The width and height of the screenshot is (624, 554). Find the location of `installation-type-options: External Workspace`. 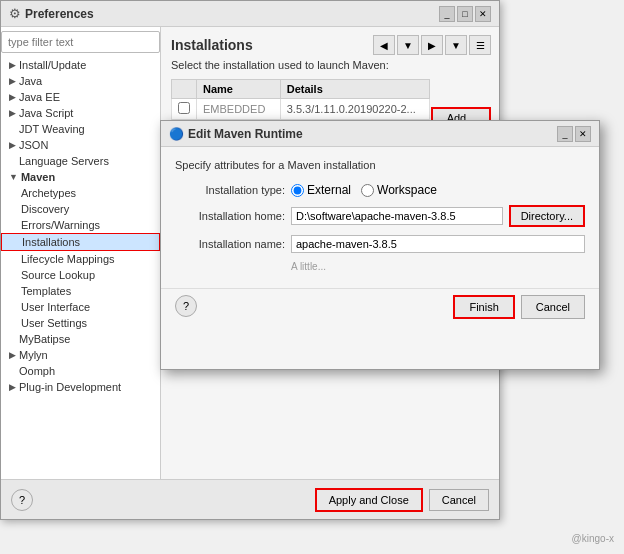

installation-type-options: External Workspace is located at coordinates (364, 190).